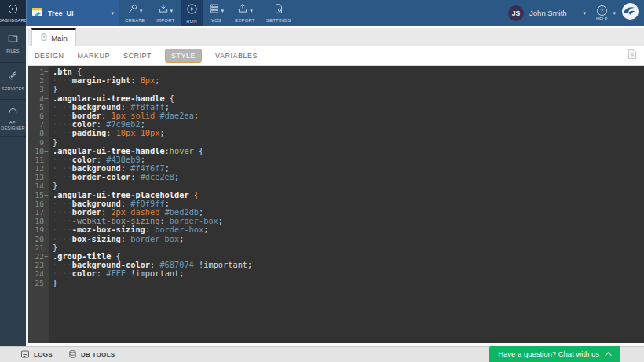  Describe the element at coordinates (13, 77) in the screenshot. I see `rocket-icon` at that location.